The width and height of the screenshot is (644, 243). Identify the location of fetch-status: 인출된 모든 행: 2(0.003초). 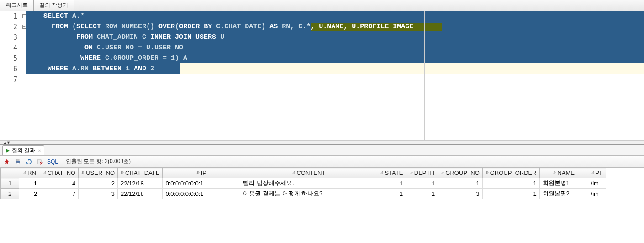
(98, 162).